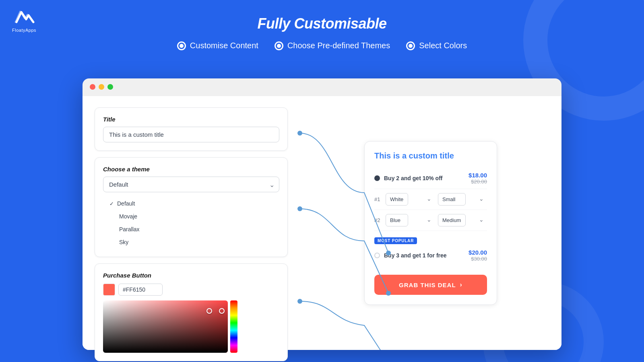 Image resolution: width=644 pixels, height=362 pixels. I want to click on cta-button: GRAB THIS DEAL ›, so click(431, 285).